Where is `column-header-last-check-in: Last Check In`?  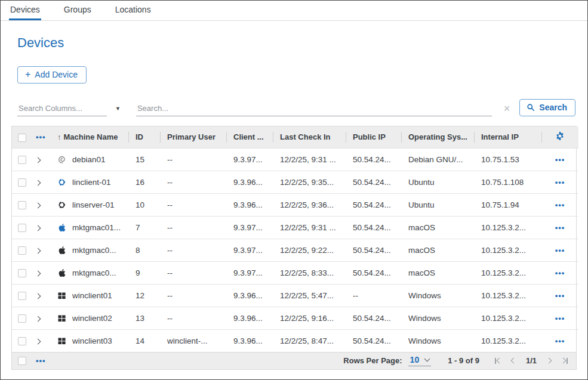
column-header-last-check-in: Last Check In is located at coordinates (309, 137).